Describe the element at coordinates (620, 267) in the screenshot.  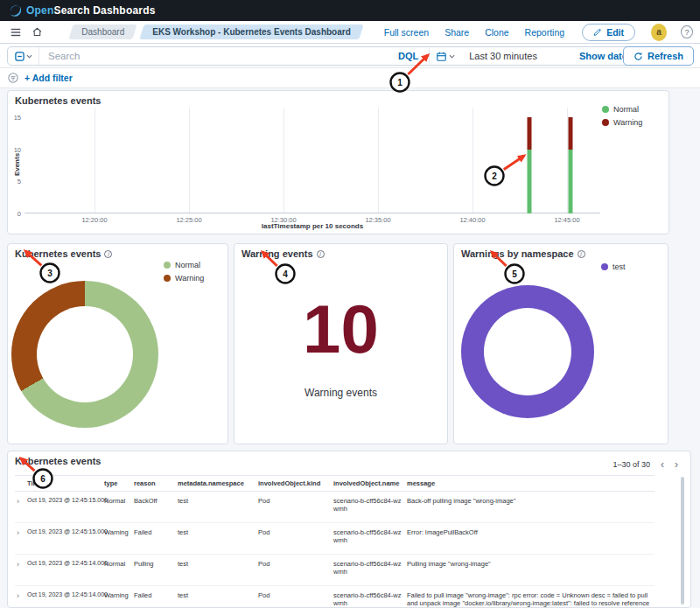
I see `legend-label: test` at that location.